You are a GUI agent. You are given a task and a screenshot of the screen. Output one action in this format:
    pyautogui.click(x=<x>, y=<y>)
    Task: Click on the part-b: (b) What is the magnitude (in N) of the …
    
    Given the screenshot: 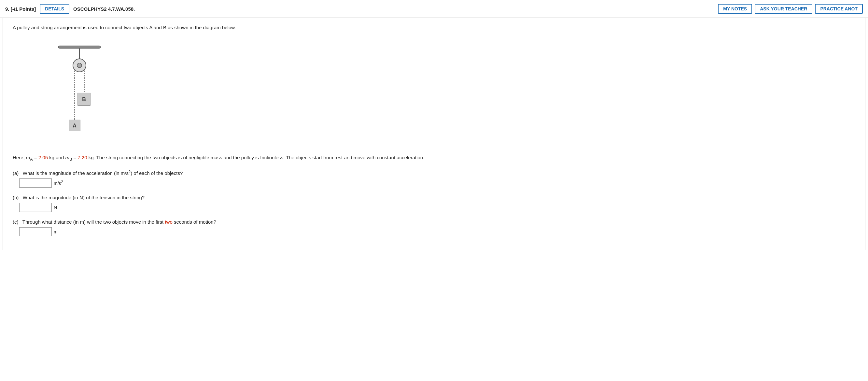 What is the action you would take?
    pyautogui.click(x=434, y=203)
    